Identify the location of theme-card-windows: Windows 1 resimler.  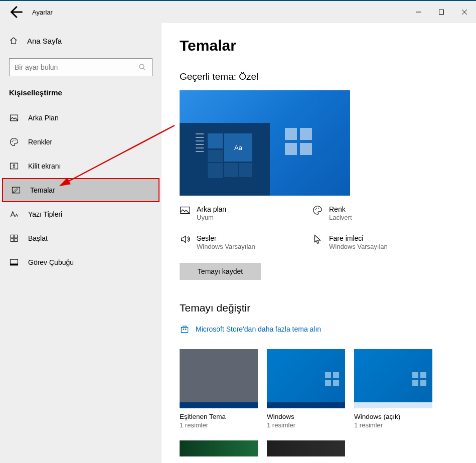
(306, 389).